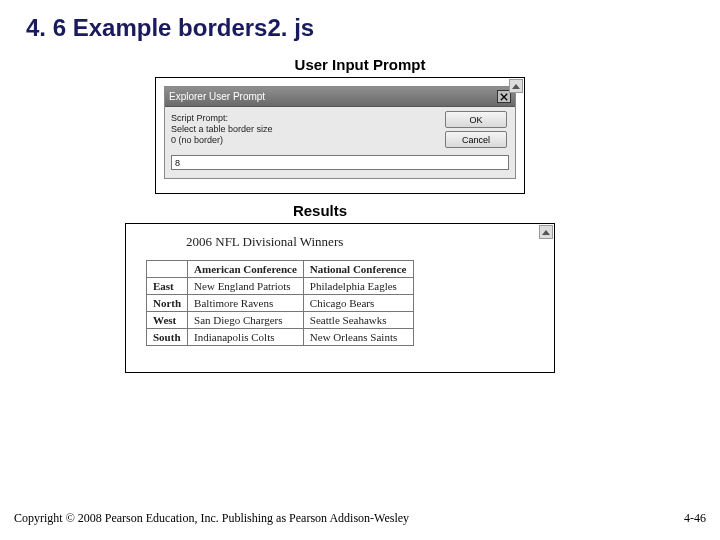 This screenshot has width=720, height=540. I want to click on header-national: National Conference, so click(358, 270).